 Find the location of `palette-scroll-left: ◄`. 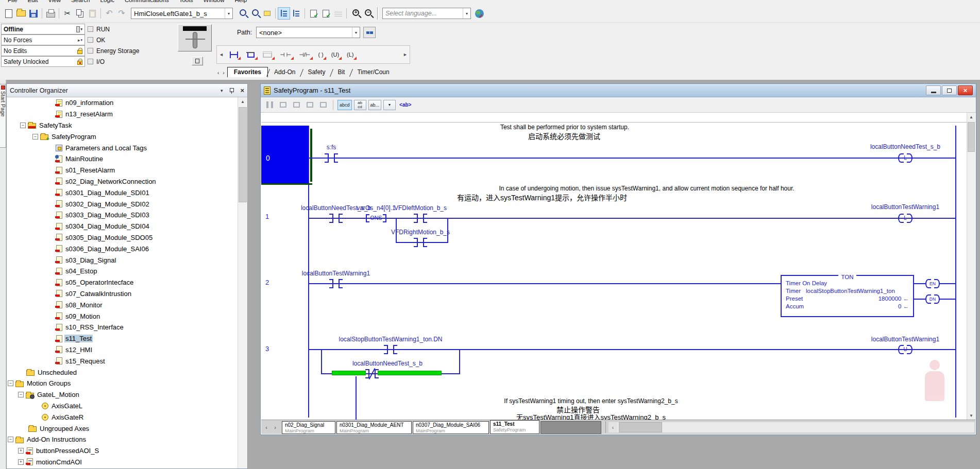

palette-scroll-left: ◄ is located at coordinates (222, 55).